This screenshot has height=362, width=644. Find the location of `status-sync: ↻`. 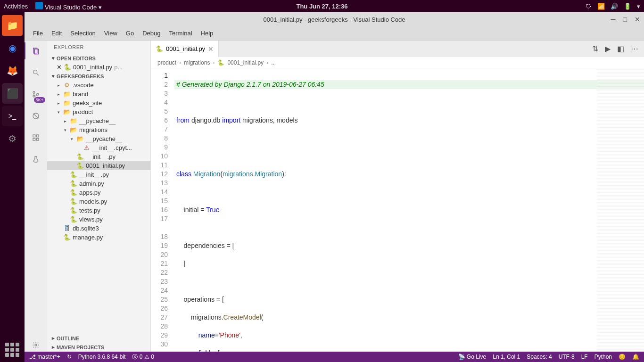

status-sync: ↻ is located at coordinates (69, 357).